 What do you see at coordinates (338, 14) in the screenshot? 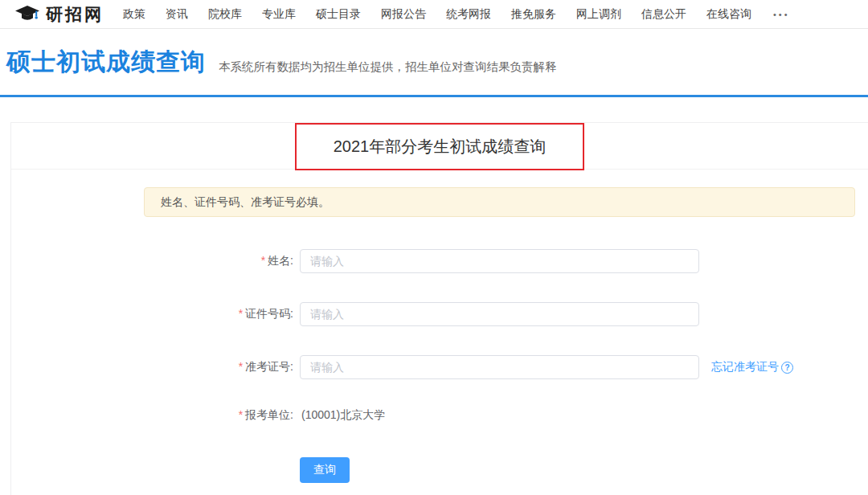
I see `nav-item-master-catalog: 硕士目录` at bounding box center [338, 14].